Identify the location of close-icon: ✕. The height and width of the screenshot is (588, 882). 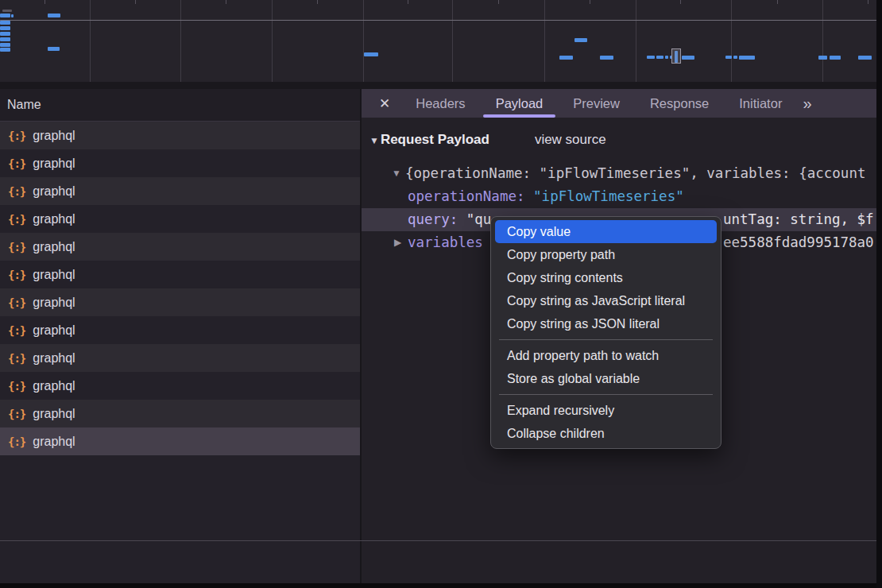
(385, 103).